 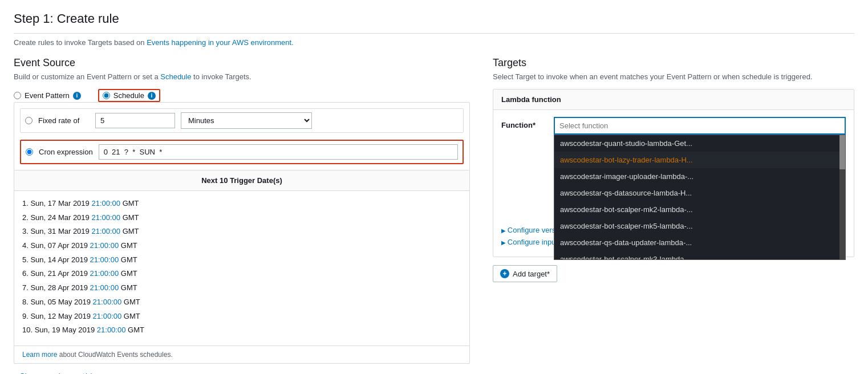 I want to click on dropdown-item-7: awscodestar-qs-data-updater-lambda-..., so click(x=700, y=243).